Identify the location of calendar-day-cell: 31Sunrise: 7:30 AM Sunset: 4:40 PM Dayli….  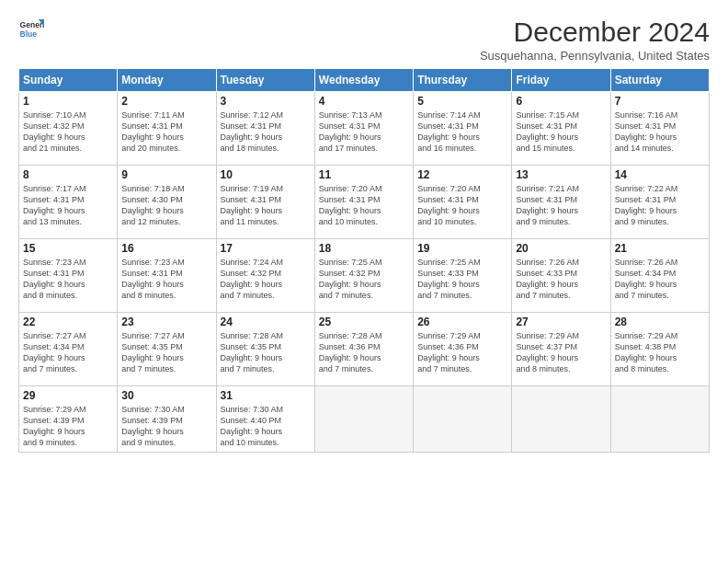
(265, 419).